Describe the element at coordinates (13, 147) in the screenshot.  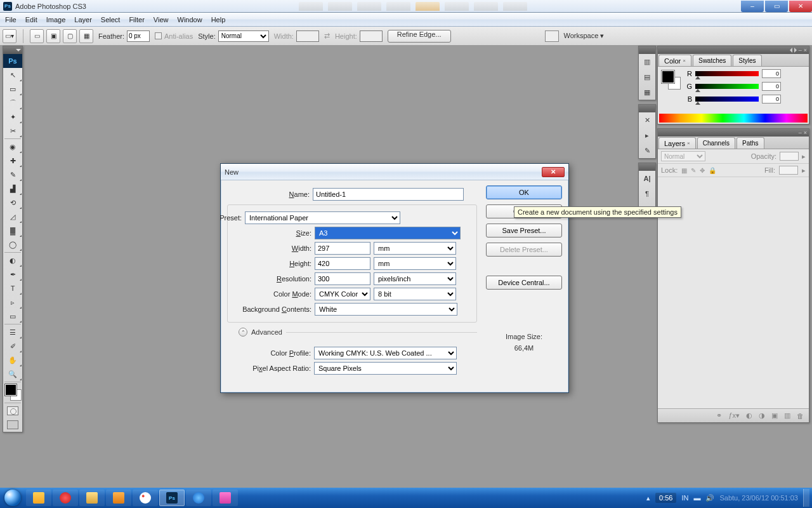
I see `slice-tool: ◉` at that location.